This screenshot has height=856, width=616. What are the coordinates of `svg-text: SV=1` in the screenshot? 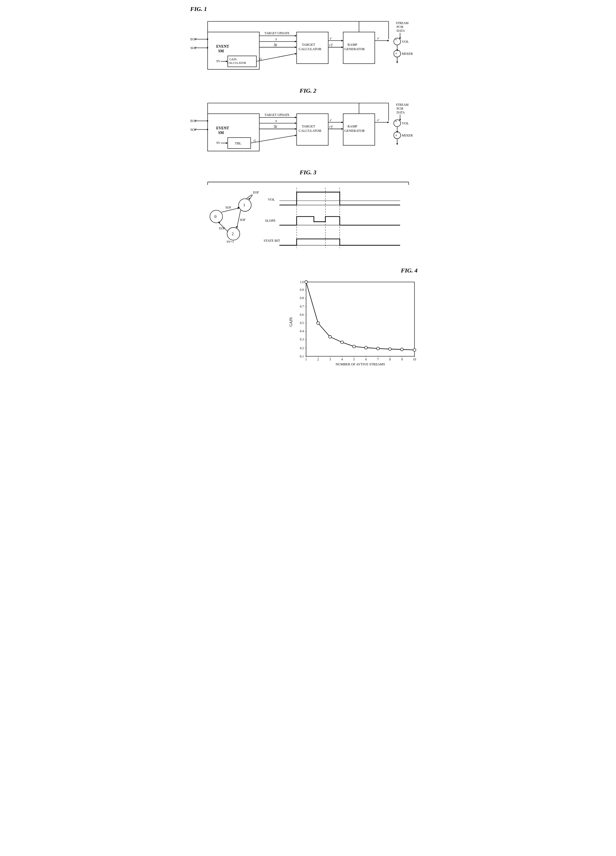 It's located at (230, 242).